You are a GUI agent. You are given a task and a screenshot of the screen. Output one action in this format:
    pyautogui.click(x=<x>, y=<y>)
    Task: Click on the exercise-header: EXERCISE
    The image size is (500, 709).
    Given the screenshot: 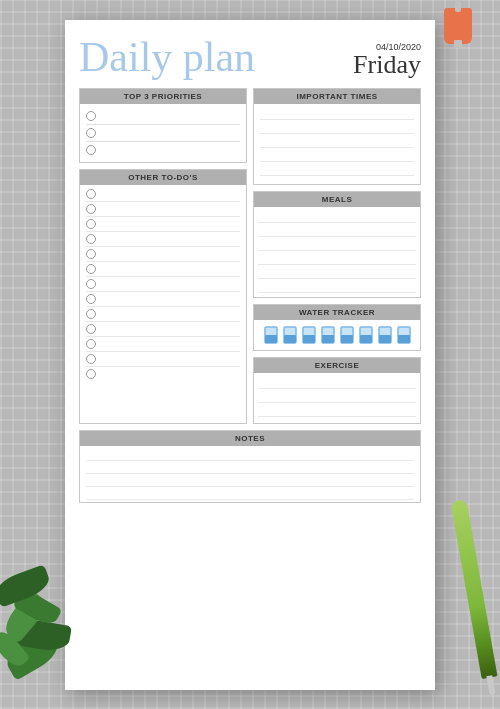 What is the action you would take?
    pyautogui.click(x=337, y=366)
    